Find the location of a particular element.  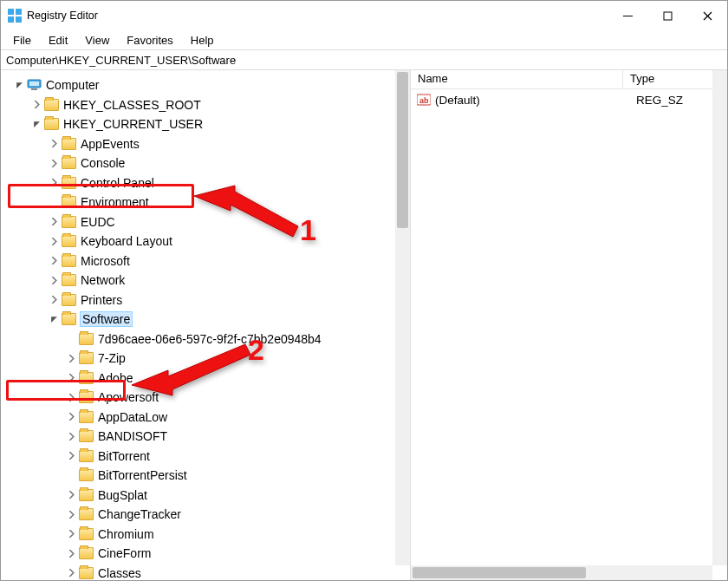

tree-node-label: CineForm is located at coordinates (125, 553).